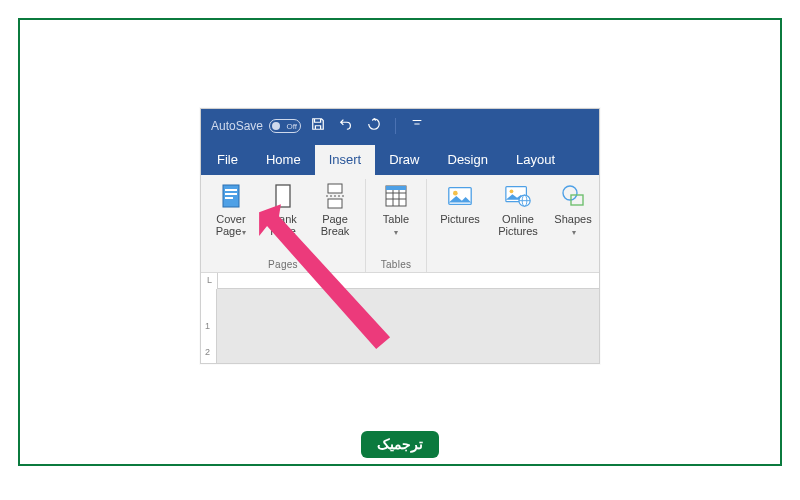 The height and width of the screenshot is (500, 800). What do you see at coordinates (368, 126) in the screenshot?
I see `quick-access-toolbar` at bounding box center [368, 126].